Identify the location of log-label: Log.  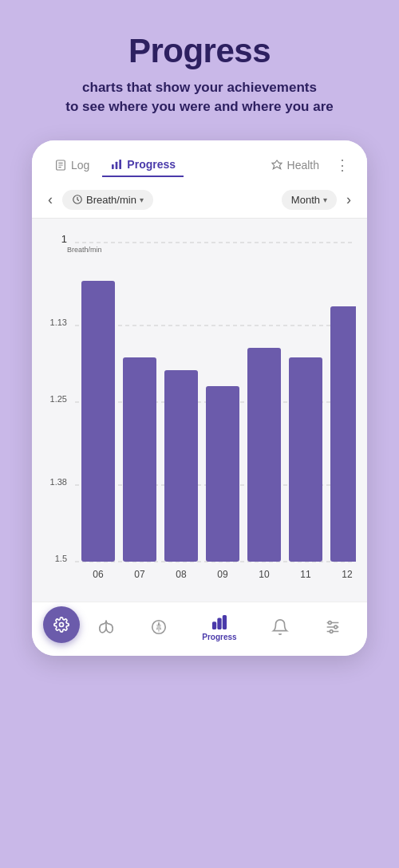
(80, 165).